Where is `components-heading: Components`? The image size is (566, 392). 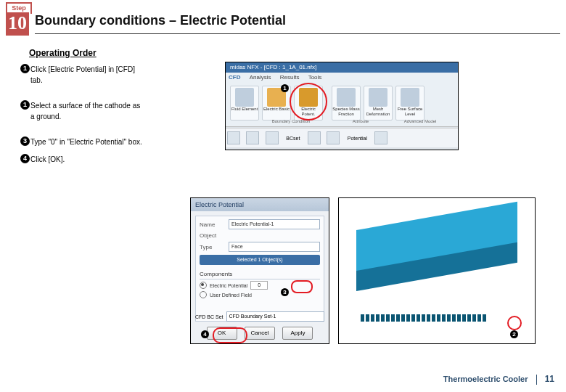 components-heading: Components is located at coordinates (260, 275).